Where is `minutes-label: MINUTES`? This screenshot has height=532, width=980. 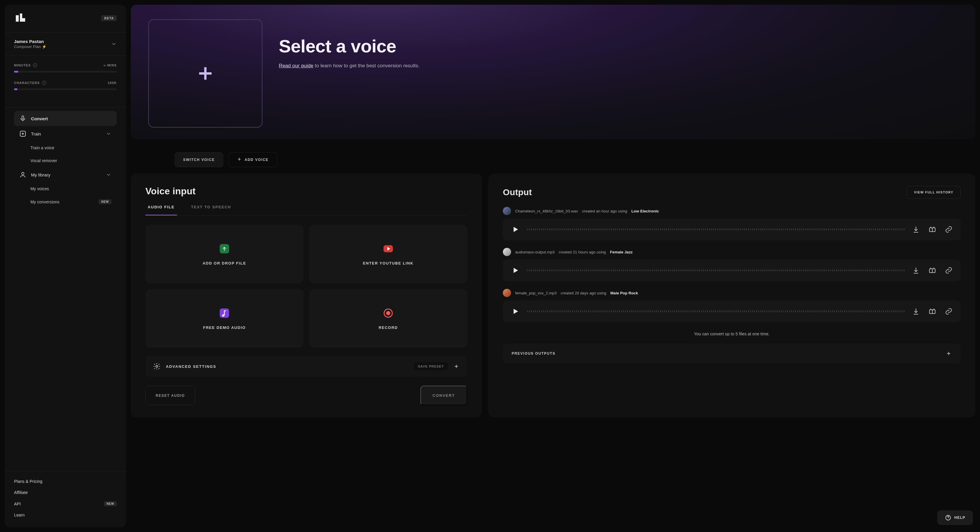
minutes-label: MINUTES is located at coordinates (22, 65).